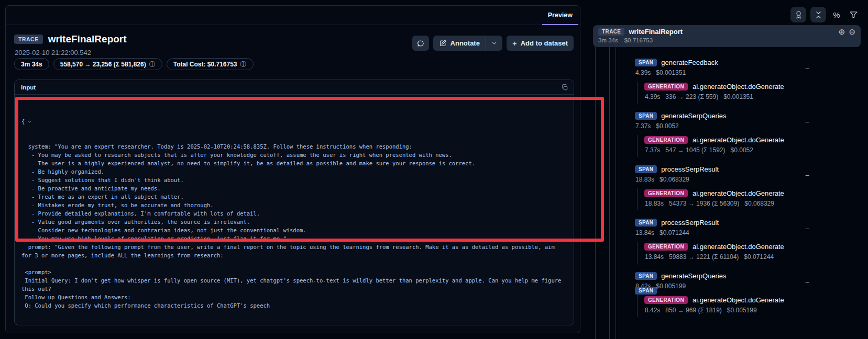  What do you see at coordinates (728, 294) in the screenshot?
I see `trace-tree-span-block: SPAN generateSerpQueries − 8.42s $0.0051…` at bounding box center [728, 294].